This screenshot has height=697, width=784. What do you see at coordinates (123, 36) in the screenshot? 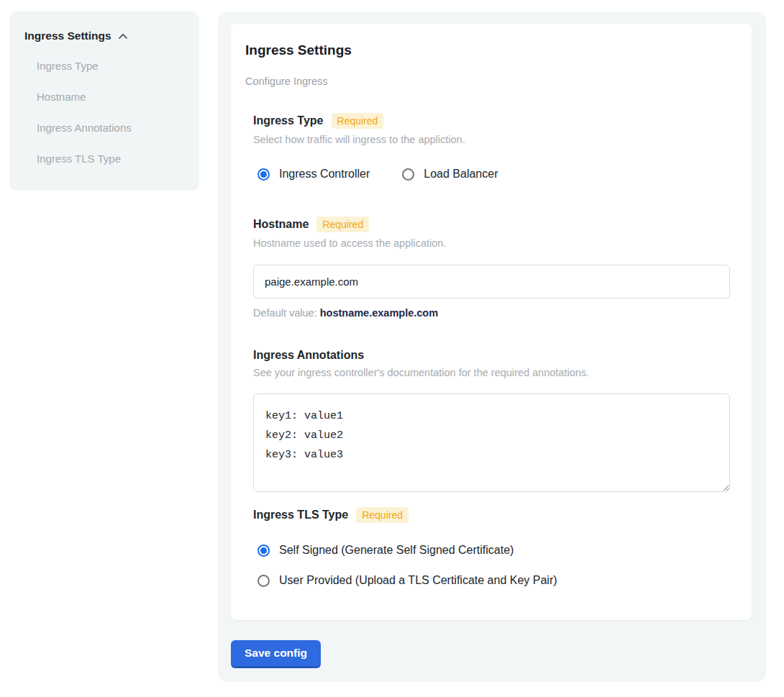
I see `chevron-up-icon` at bounding box center [123, 36].